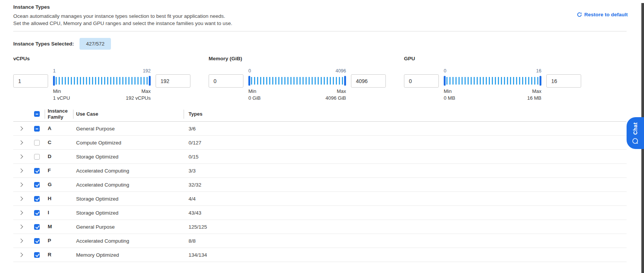 This screenshot has height=273, width=644. Describe the element at coordinates (493, 58) in the screenshot. I see `slider-label: GPU` at that location.